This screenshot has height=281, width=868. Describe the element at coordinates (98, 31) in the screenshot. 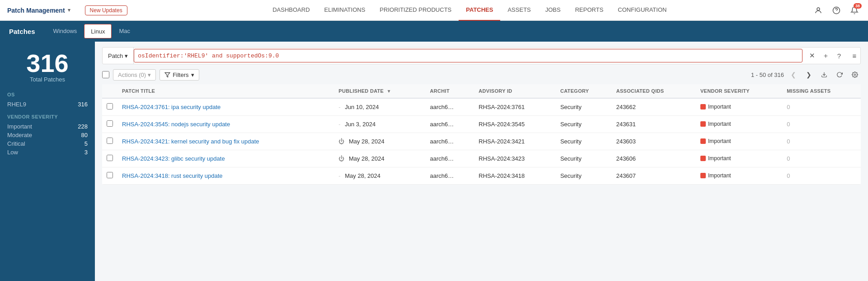

I see `tab-linux: Linux` at that location.